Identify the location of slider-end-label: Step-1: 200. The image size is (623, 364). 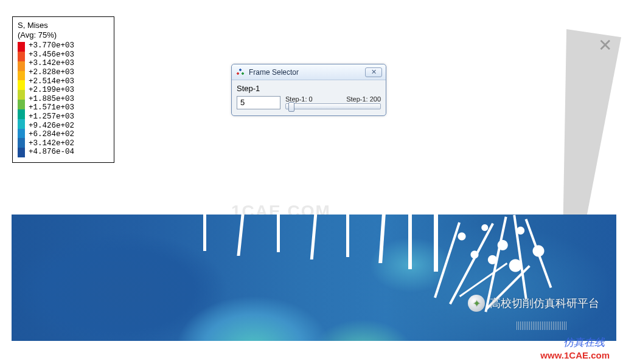
(364, 99).